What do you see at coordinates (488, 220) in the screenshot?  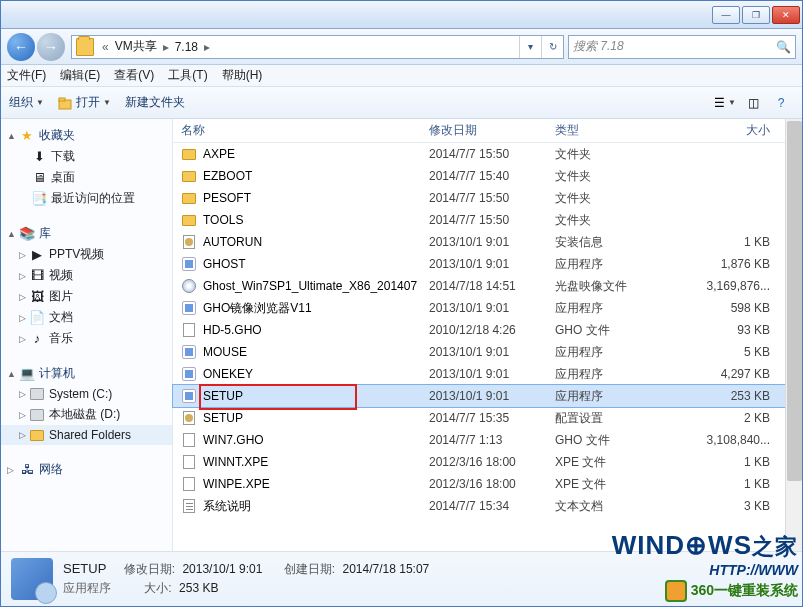 I see `file-row: TOOLS2014/7/7 15:50文件夹` at bounding box center [488, 220].